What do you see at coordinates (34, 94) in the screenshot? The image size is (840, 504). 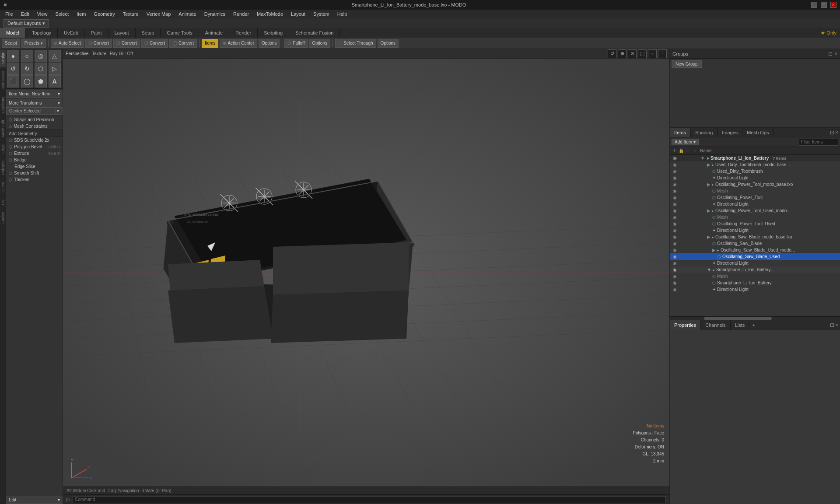 I see `item-menu-dropdown: Item Menu: New Item ▾` at bounding box center [34, 94].